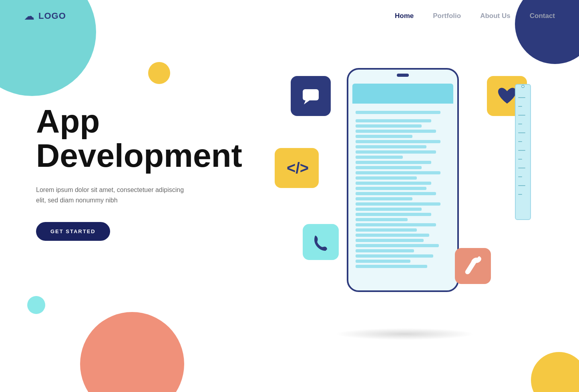  What do you see at coordinates (139, 138) in the screenshot?
I see `hero-title: App Development` at bounding box center [139, 138].